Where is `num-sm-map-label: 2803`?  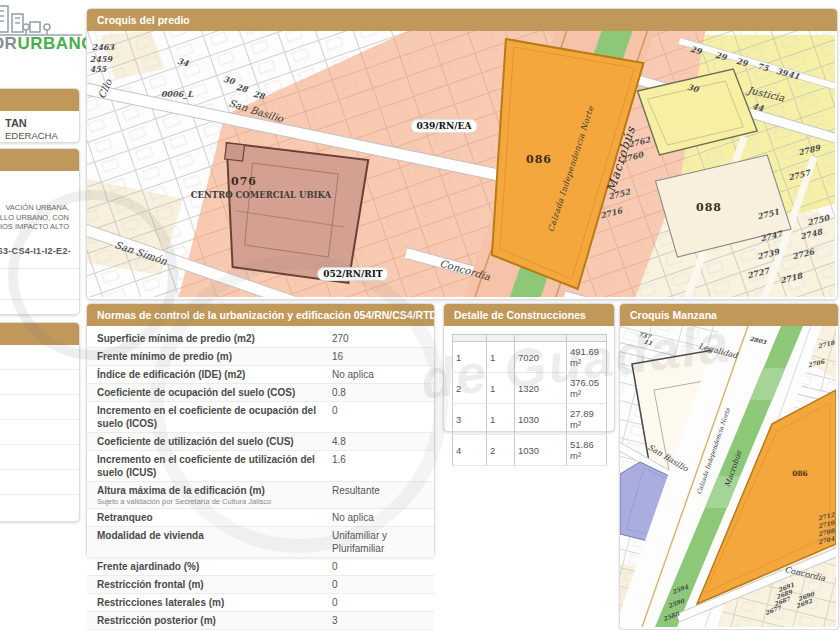 num-sm-map-label: 2803 is located at coordinates (758, 340).